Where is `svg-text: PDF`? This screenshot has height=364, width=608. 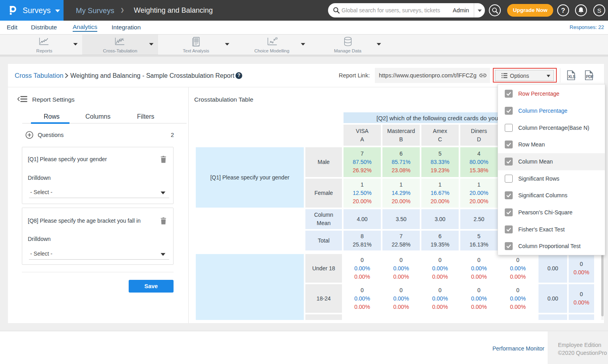
svg-text: PDF is located at coordinates (590, 77).